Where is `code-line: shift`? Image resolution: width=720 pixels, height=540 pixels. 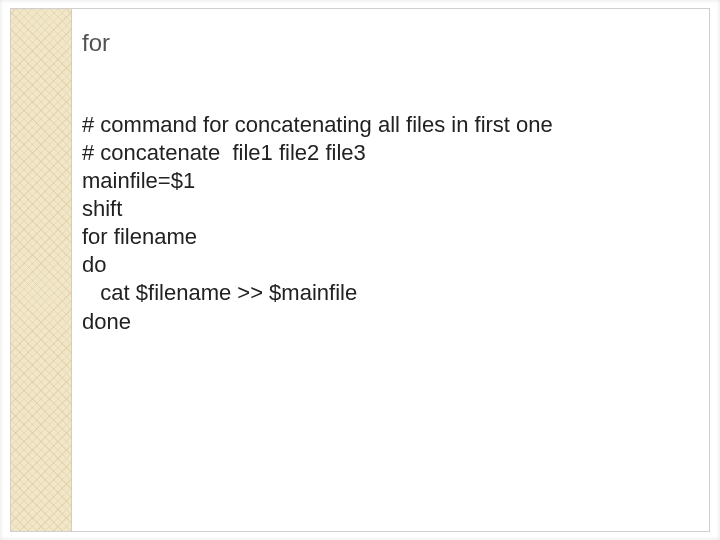
code-line: shift is located at coordinates (102, 208).